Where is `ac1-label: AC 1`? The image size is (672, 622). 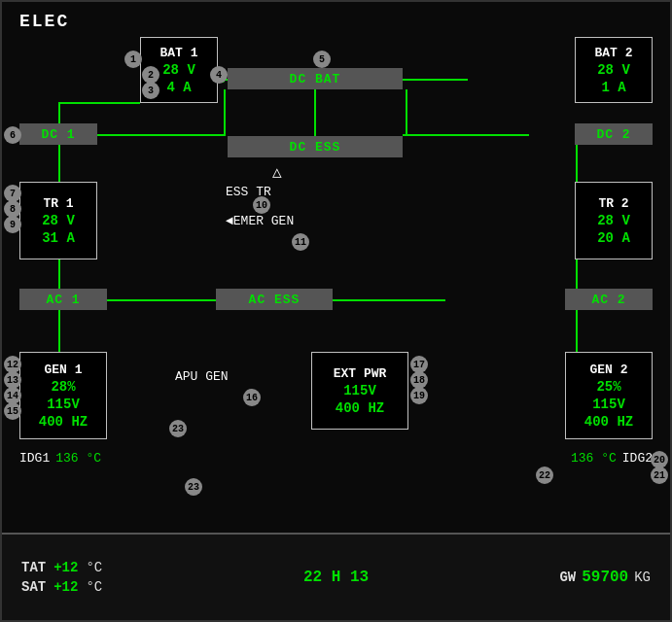
ac1-label: AC 1 is located at coordinates (62, 299).